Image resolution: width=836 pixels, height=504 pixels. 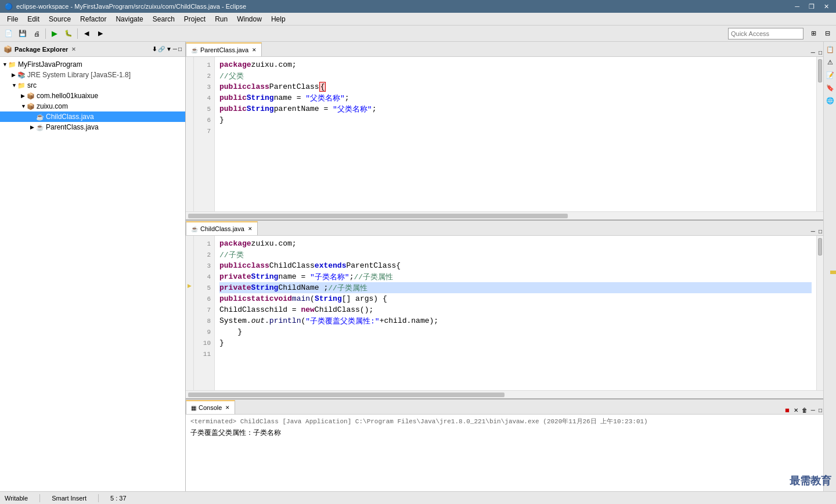 I want to click on editor-top-hscroll-thumb, so click(x=378, y=216).